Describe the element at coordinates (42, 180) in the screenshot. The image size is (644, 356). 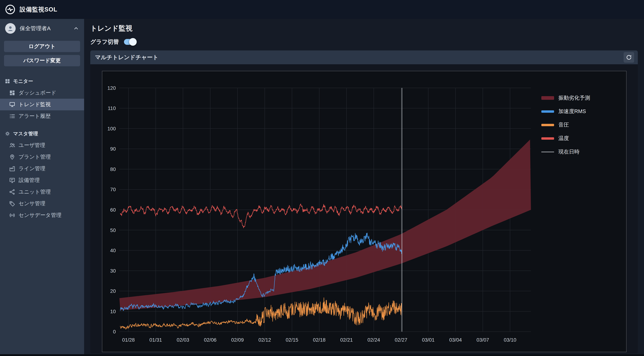
I see `sidebar-item-equipment-management: 設備管理` at that location.